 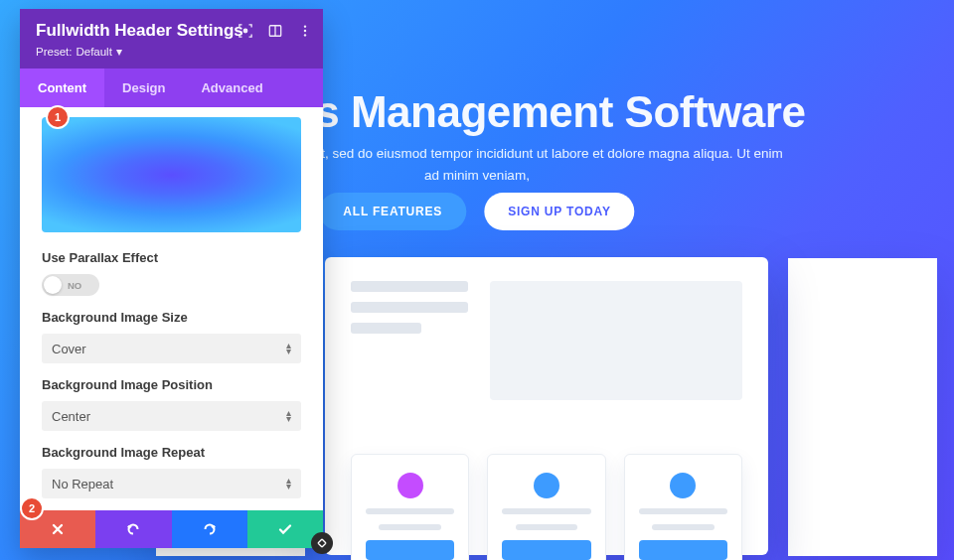 I want to click on all-features-button: ALL FEATURES, so click(x=393, y=211).